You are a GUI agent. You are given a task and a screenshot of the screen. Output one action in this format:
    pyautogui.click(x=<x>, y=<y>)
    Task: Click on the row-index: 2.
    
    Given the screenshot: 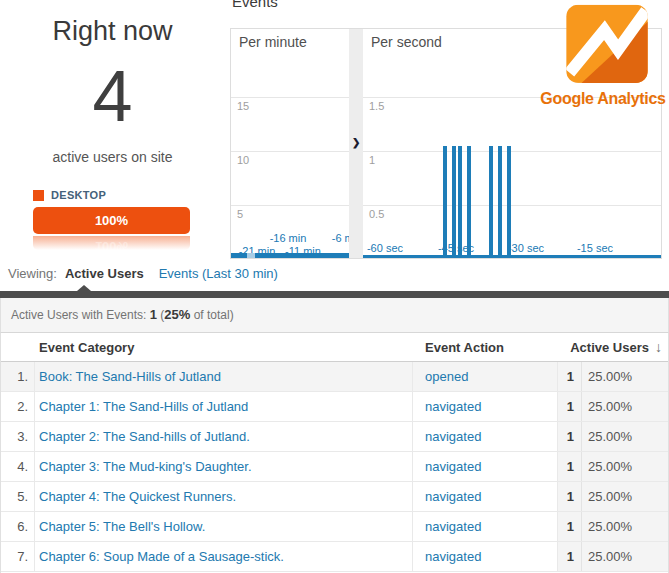 What is the action you would take?
    pyautogui.click(x=18, y=406)
    